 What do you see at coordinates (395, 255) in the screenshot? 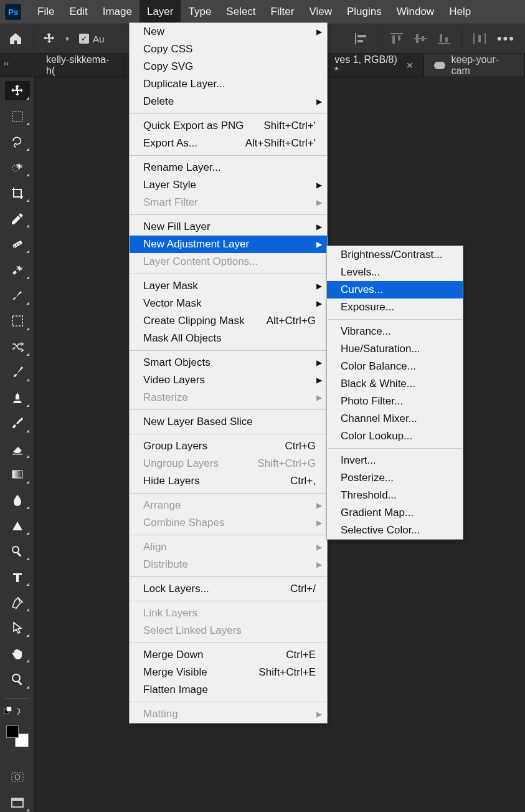
I see `menu-item: Brightness/Contrast...` at bounding box center [395, 255].